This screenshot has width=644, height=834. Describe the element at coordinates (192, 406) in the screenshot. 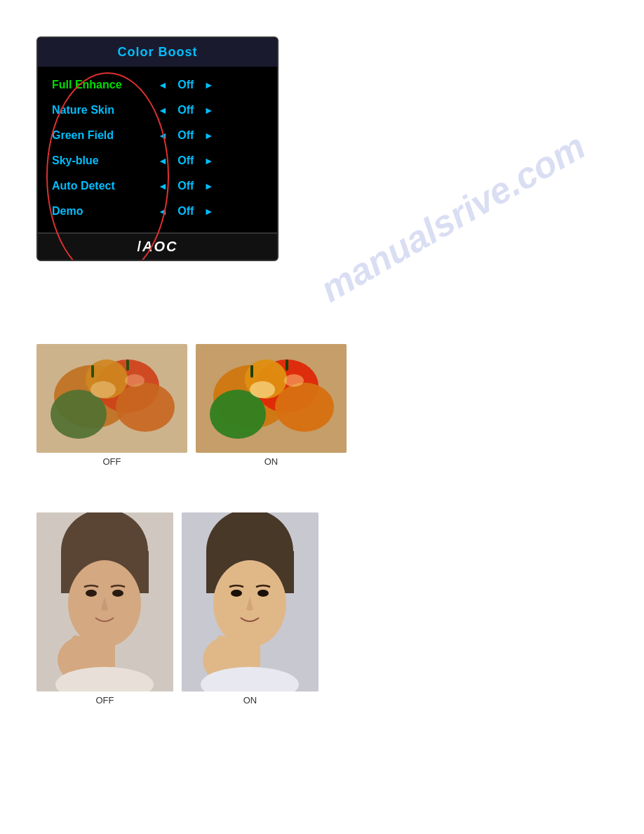

I see `pepper-comparison-section: OFF` at that location.